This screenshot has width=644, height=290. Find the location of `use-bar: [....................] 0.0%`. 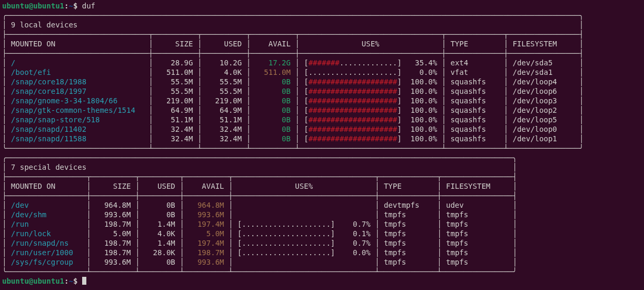

use-bar: [....................] 0.0% is located at coordinates (304, 253).